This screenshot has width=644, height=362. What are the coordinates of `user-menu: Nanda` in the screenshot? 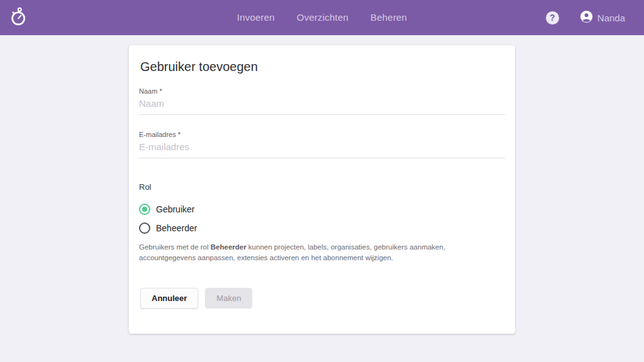 It's located at (602, 18).